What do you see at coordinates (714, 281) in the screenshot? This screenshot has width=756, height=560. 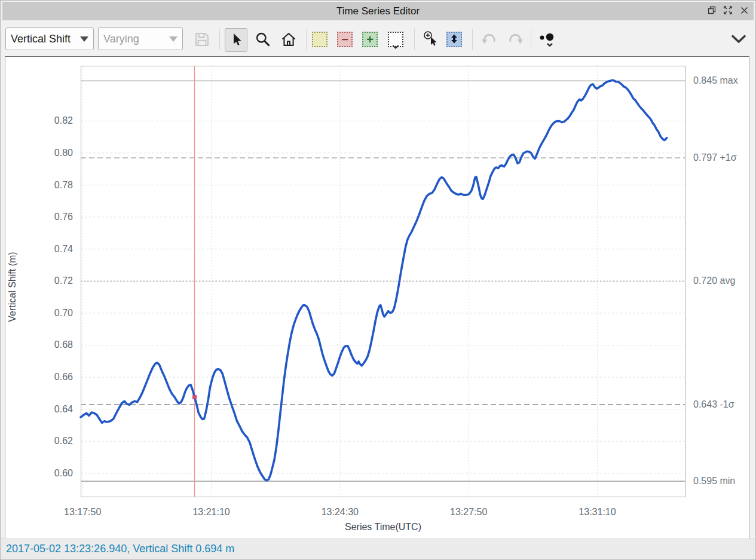 I see `stat-line-label: 0.720 avg` at bounding box center [714, 281].